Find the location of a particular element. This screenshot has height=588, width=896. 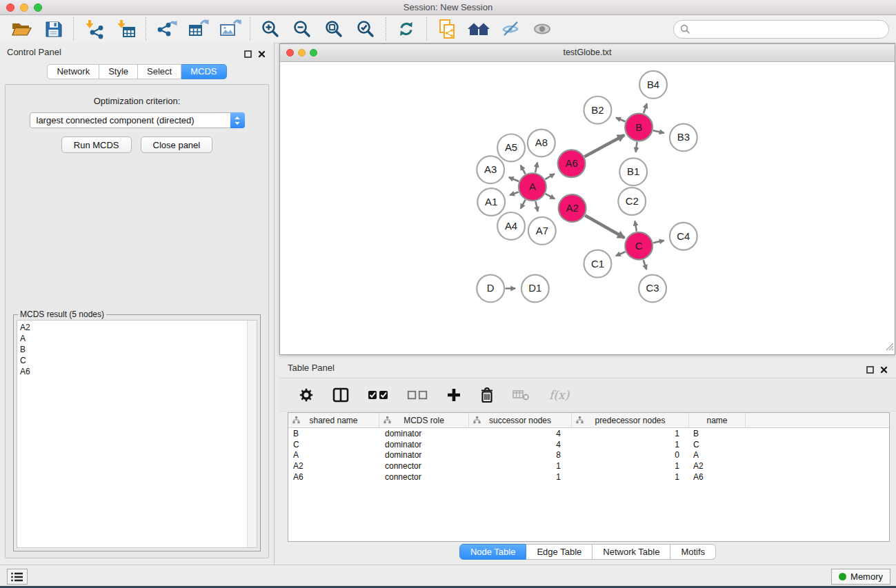

column-header-name: name is located at coordinates (717, 420).